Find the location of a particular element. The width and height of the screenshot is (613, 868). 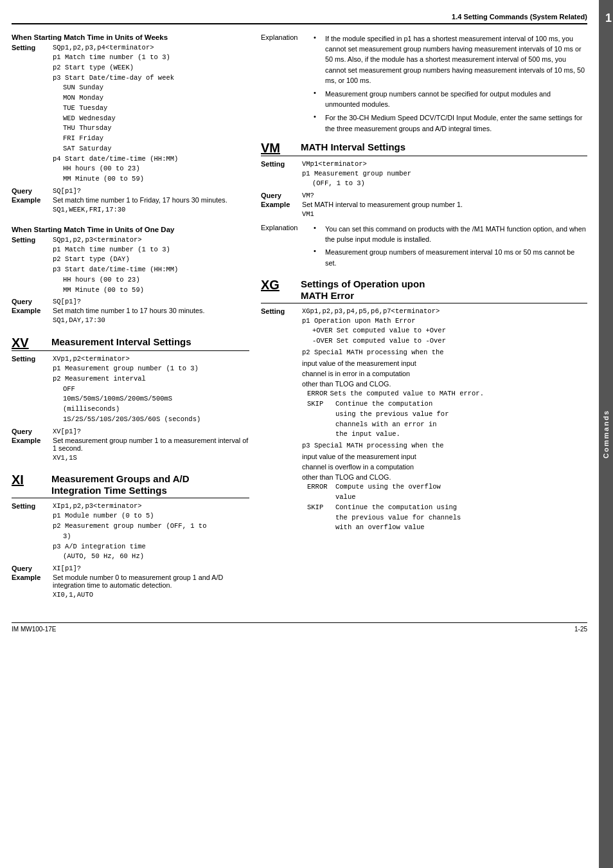

sq-weeks-hh: HH hours (00 to 23) is located at coordinates (130, 169).